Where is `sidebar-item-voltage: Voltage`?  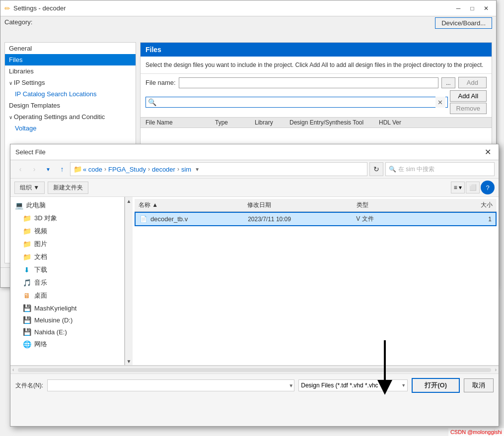 sidebar-item-voltage: Voltage is located at coordinates (71, 128).